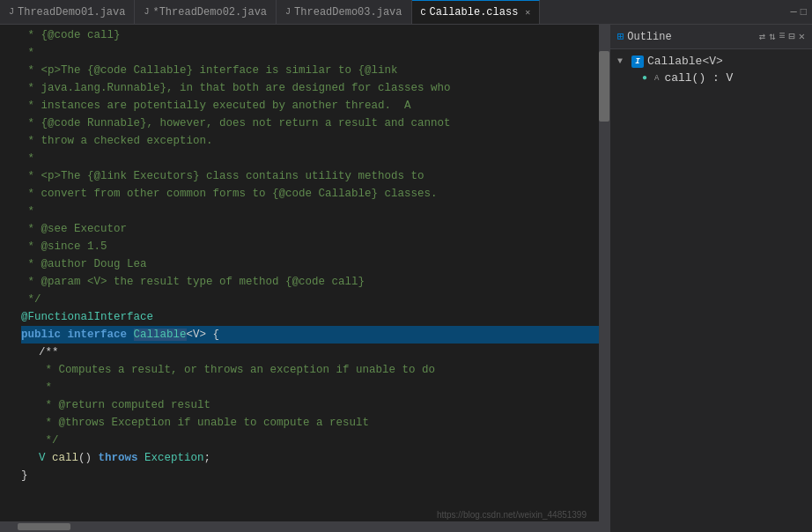  Describe the element at coordinates (310, 352) in the screenshot. I see `code-line: /**` at that location.